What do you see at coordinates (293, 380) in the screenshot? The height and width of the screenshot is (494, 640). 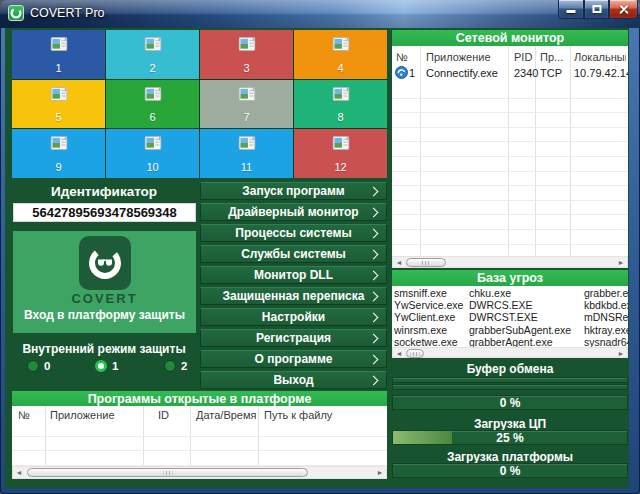 I see `menu-item-label: Выход` at bounding box center [293, 380].